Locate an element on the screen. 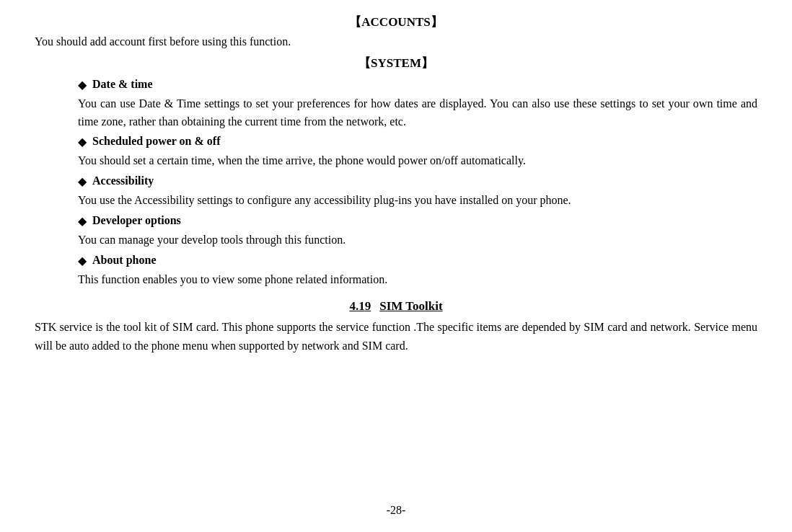 The height and width of the screenshot is (532, 792). developer-label: Developer options is located at coordinates (137, 221).